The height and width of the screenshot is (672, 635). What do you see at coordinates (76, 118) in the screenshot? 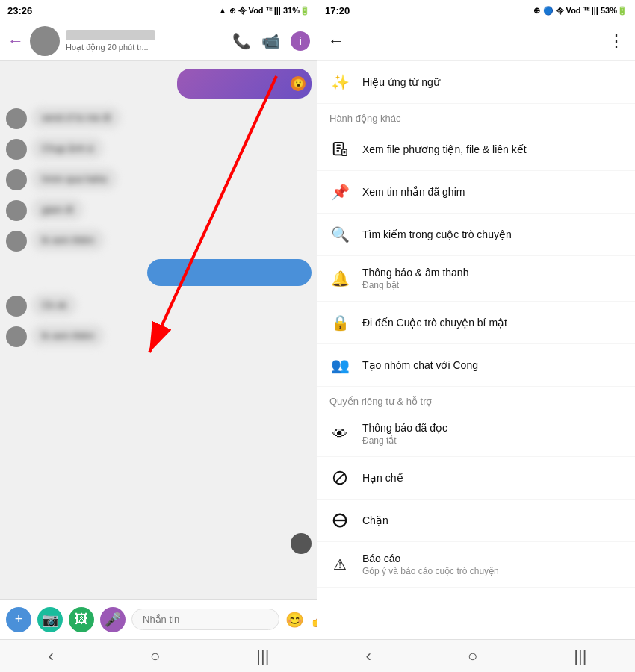
I see `chat-bubble-received-1: send cf to me đi` at bounding box center [76, 118].